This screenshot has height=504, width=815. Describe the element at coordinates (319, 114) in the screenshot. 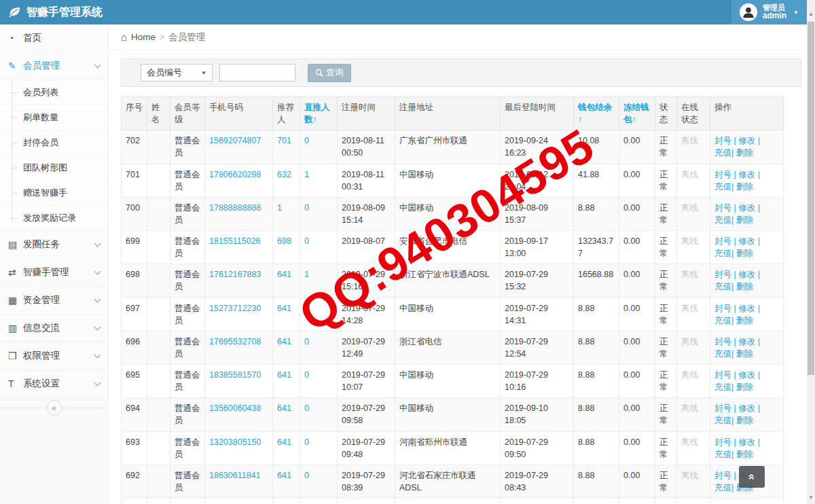

I see `column-header: 直推人数↑` at that location.